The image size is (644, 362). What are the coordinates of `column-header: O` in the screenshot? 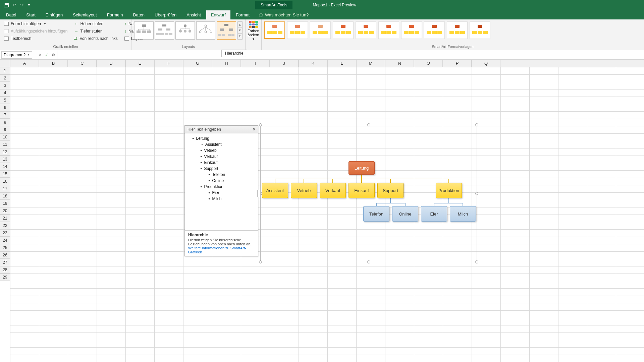 It's located at (428, 63).